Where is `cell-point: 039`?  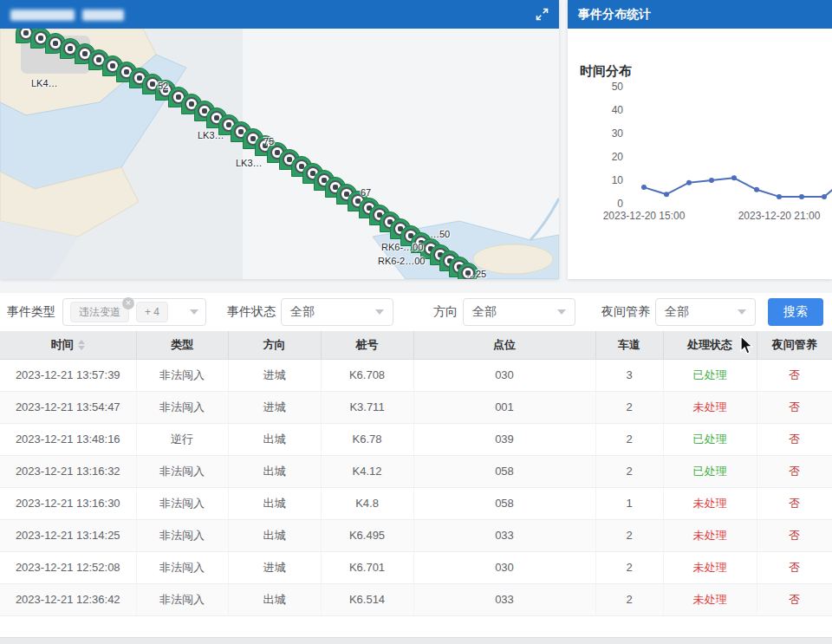
cell-point: 039 is located at coordinates (504, 439).